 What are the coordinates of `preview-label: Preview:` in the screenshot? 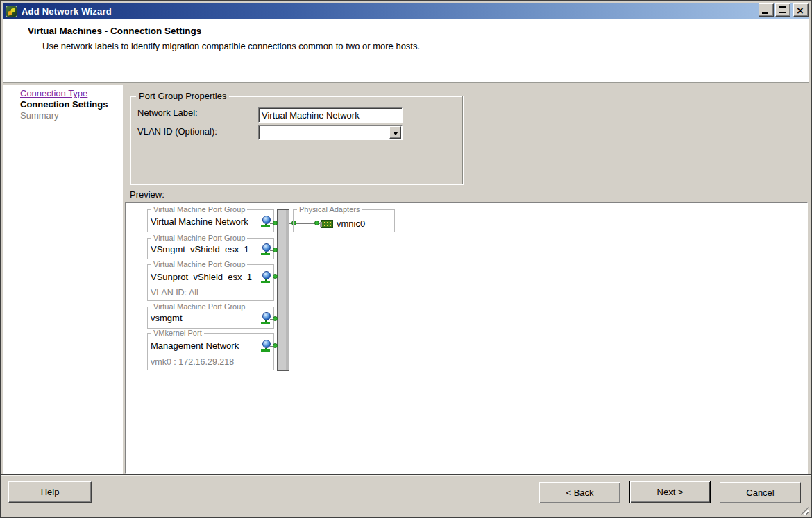 It's located at (147, 194).